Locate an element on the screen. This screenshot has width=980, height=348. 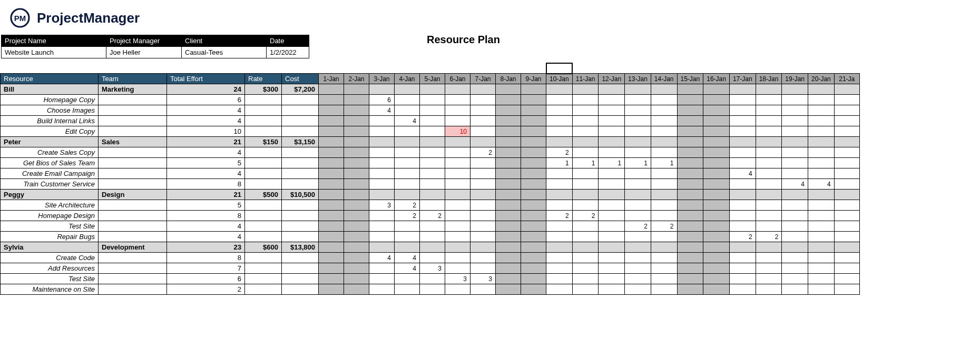
task-effort: 4 is located at coordinates (206, 121).